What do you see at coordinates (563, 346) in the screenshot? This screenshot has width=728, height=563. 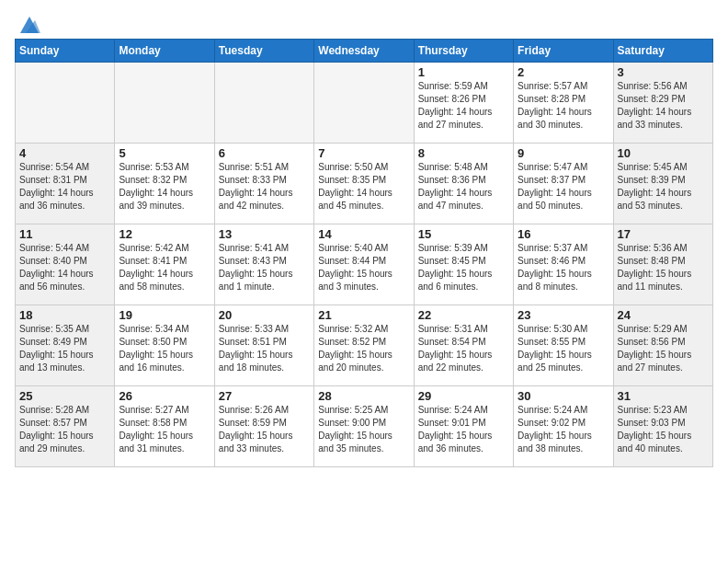 I see `day-cell: 23Sunrise: 5:30 AM Sunset: 8:55 PM Dayli…` at bounding box center [563, 346].